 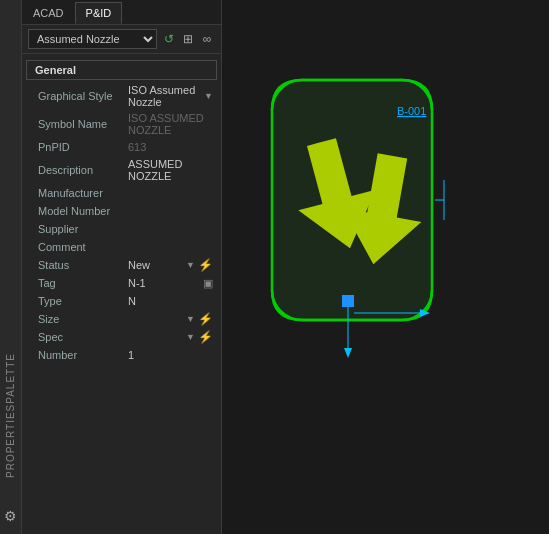 What do you see at coordinates (170, 337) in the screenshot?
I see `spec-value-row: ▼ ⚡` at bounding box center [170, 337].